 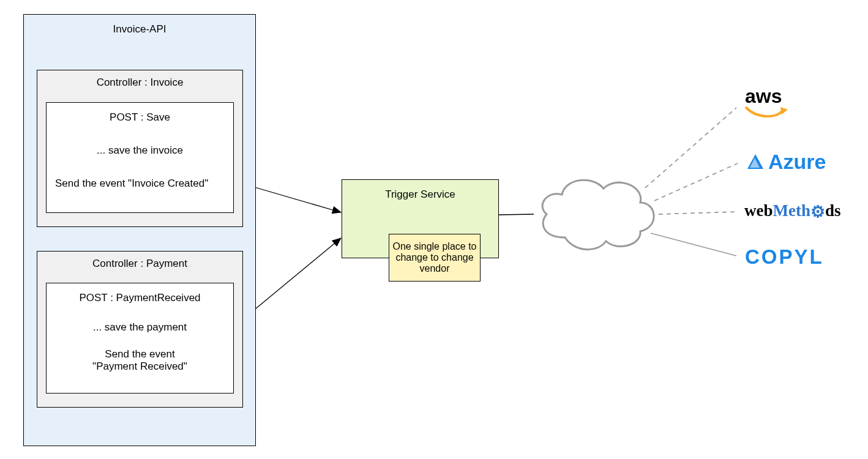 What do you see at coordinates (833, 211) in the screenshot?
I see `wm-text-ds: ds` at bounding box center [833, 211].